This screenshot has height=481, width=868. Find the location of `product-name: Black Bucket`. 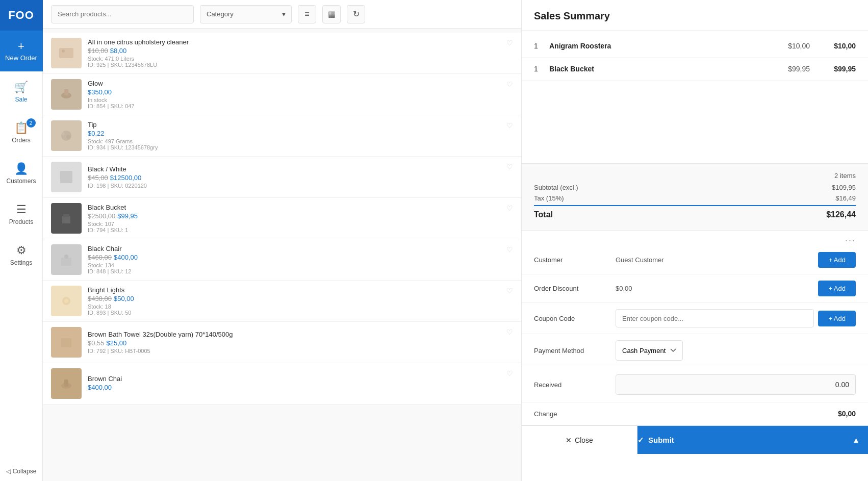

product-name: Black Bucket is located at coordinates (300, 207).